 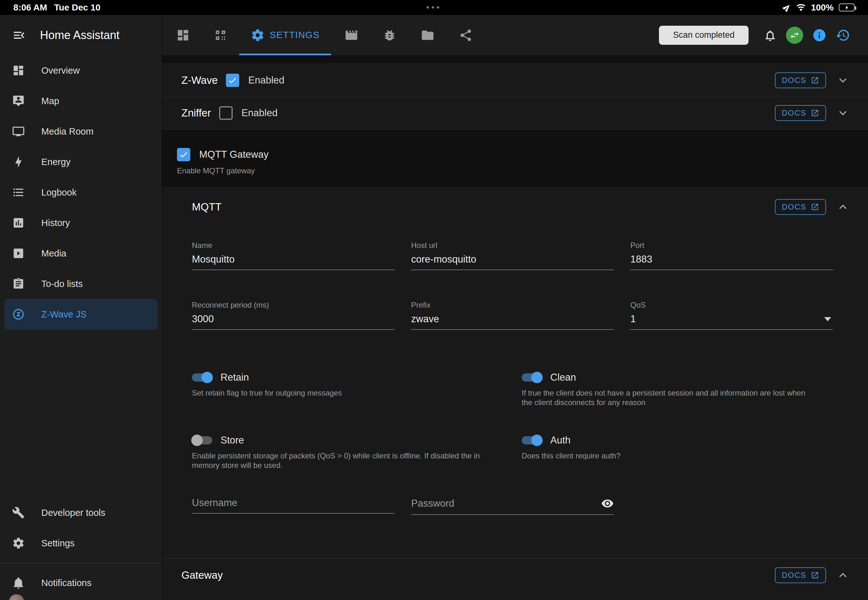 I want to click on scan-status-chip: Scan completed, so click(x=704, y=35).